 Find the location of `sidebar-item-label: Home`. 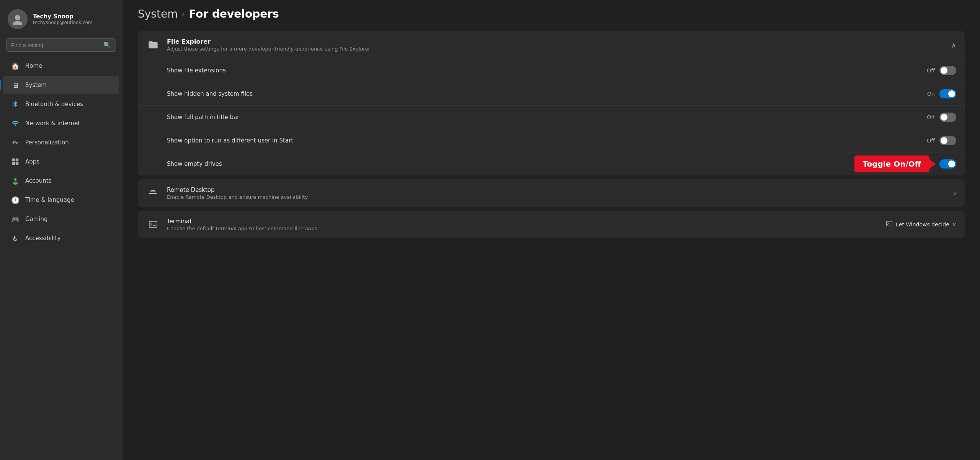

sidebar-item-label: Home is located at coordinates (34, 66).